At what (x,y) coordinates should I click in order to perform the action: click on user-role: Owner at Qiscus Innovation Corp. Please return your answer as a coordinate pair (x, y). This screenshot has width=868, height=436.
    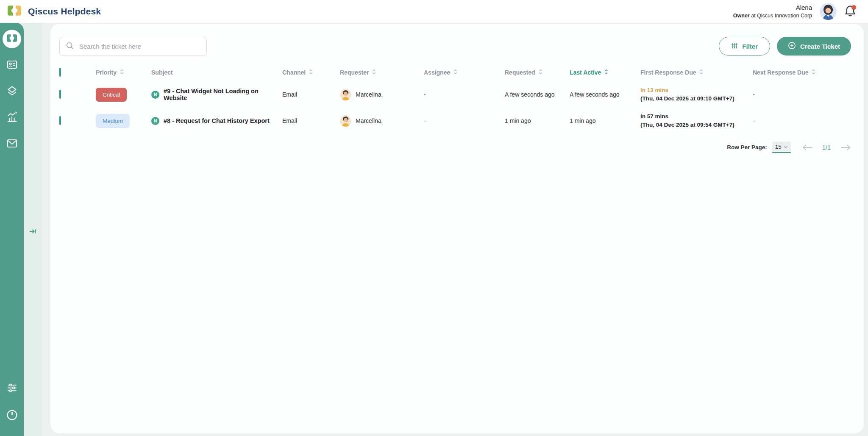
    Looking at the image, I should click on (773, 16).